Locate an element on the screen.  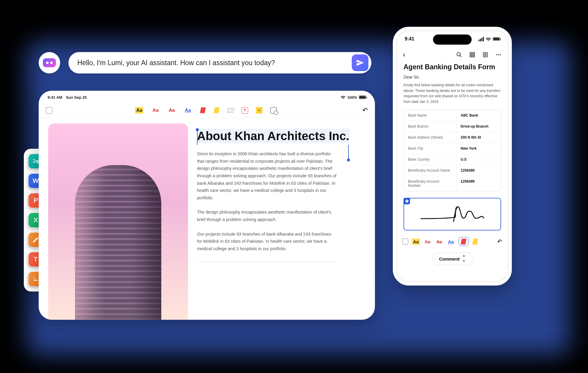
building-illustration is located at coordinates (118, 242).